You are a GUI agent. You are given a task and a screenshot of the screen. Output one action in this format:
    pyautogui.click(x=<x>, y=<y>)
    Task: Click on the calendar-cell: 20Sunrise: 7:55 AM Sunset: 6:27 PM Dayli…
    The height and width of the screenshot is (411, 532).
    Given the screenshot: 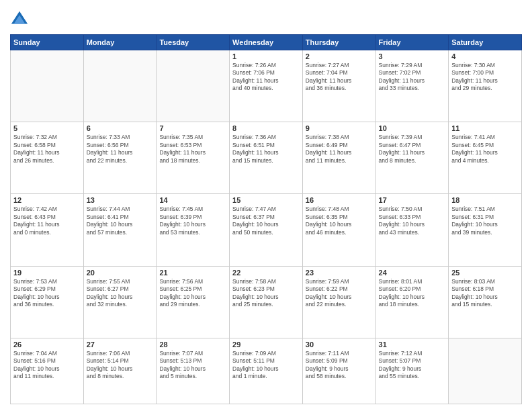 What is the action you would take?
    pyautogui.click(x=120, y=302)
    